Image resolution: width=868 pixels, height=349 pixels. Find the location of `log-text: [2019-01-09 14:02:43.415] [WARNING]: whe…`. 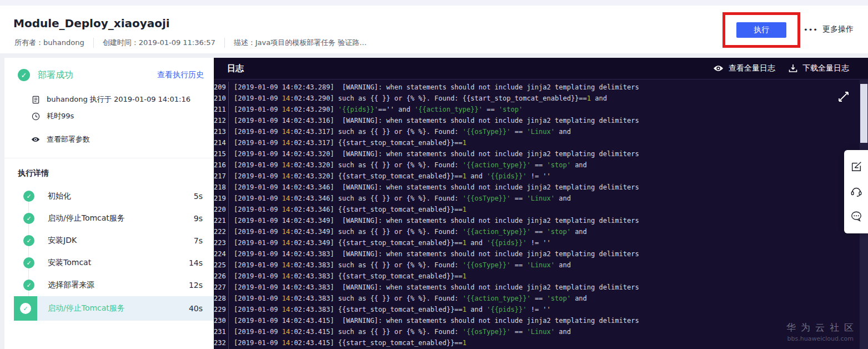

log-text: [2019-01-09 14:02:43.415] [WARNING]: whe… is located at coordinates (436, 321).